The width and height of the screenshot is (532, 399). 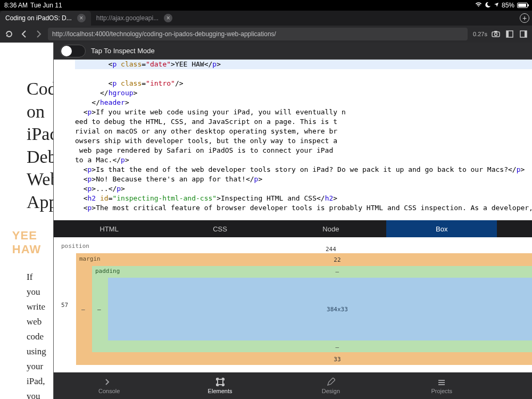 What do you see at coordinates (442, 229) in the screenshot?
I see `subtab-box: Box` at bounding box center [442, 229].